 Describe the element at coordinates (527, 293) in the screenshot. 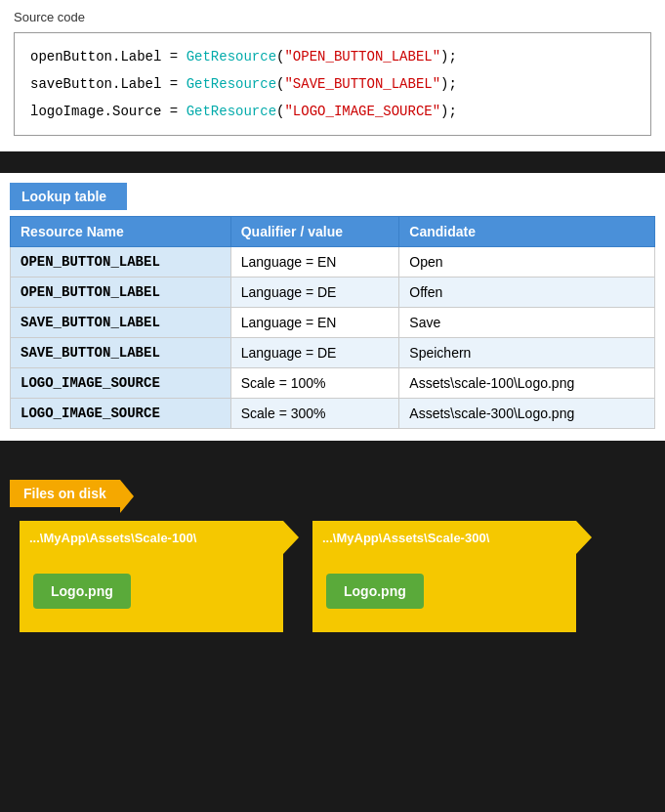

I see `candidate-cell: Offen` at that location.